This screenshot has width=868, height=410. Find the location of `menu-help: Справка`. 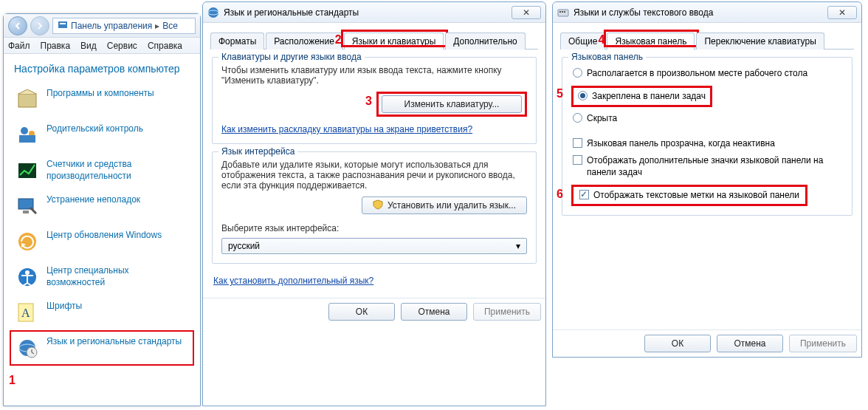

menu-help: Справка is located at coordinates (165, 46).